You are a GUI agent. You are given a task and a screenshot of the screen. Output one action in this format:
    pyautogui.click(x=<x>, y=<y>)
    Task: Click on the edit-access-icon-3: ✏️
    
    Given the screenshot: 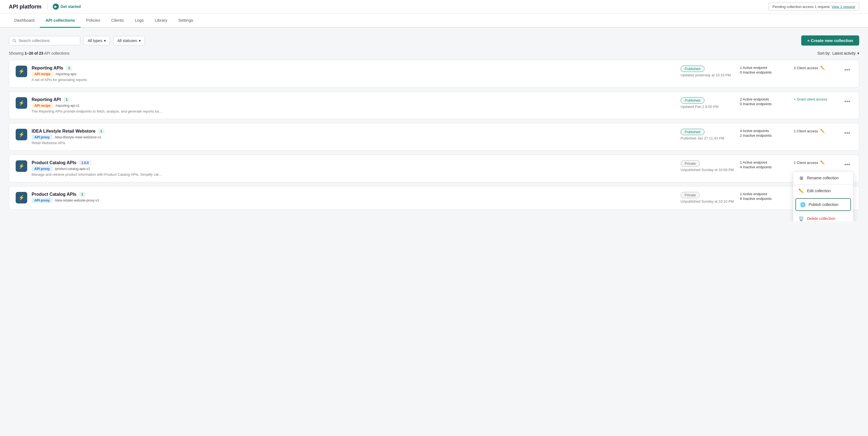 What is the action you would take?
    pyautogui.click(x=823, y=162)
    